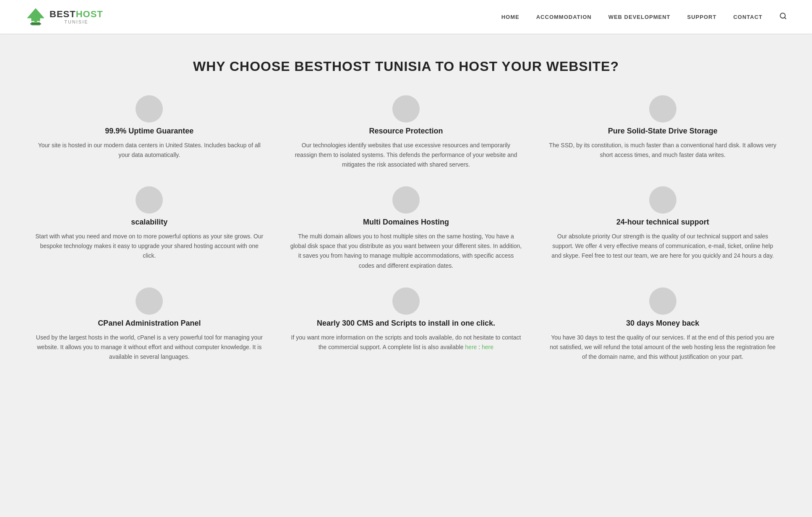 This screenshot has height=517, width=812. I want to click on nav-accommodation: ACCOMMODATION, so click(564, 17).